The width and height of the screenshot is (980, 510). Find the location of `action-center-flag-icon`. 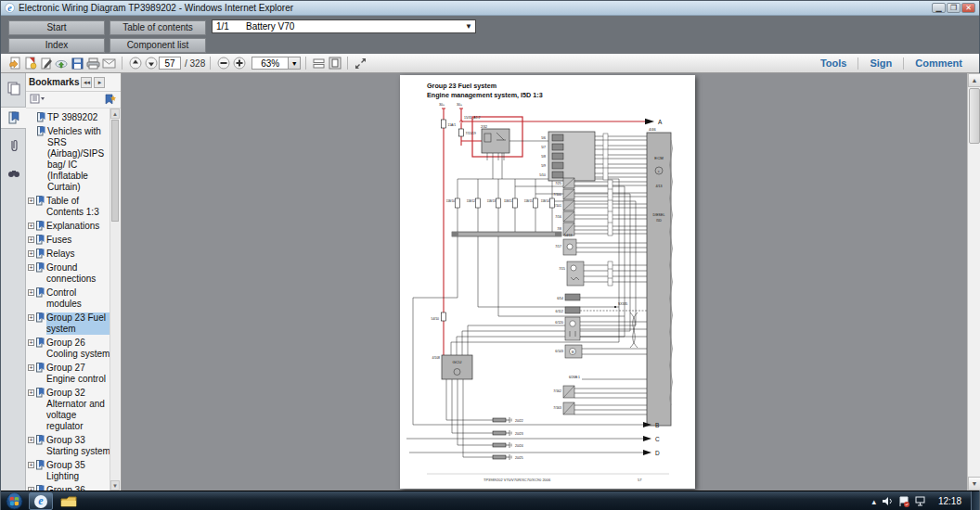

action-center-flag-icon is located at coordinates (904, 502).